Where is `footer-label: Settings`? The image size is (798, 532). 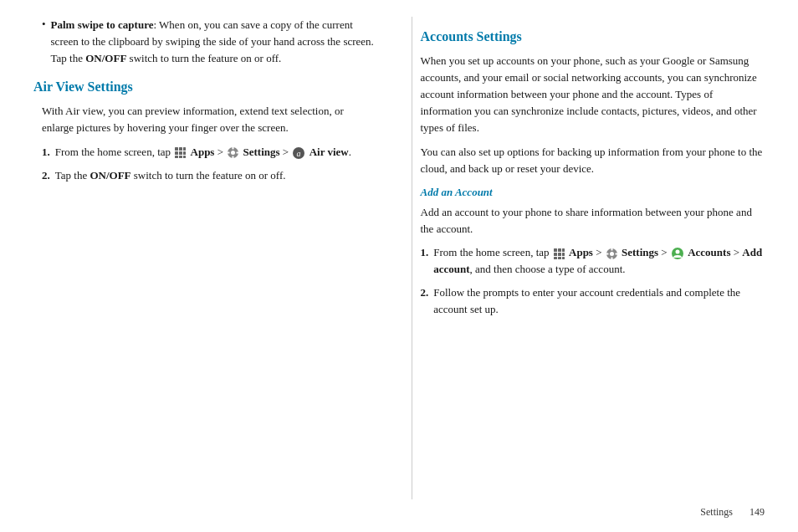
footer-label: Settings is located at coordinates (716, 512).